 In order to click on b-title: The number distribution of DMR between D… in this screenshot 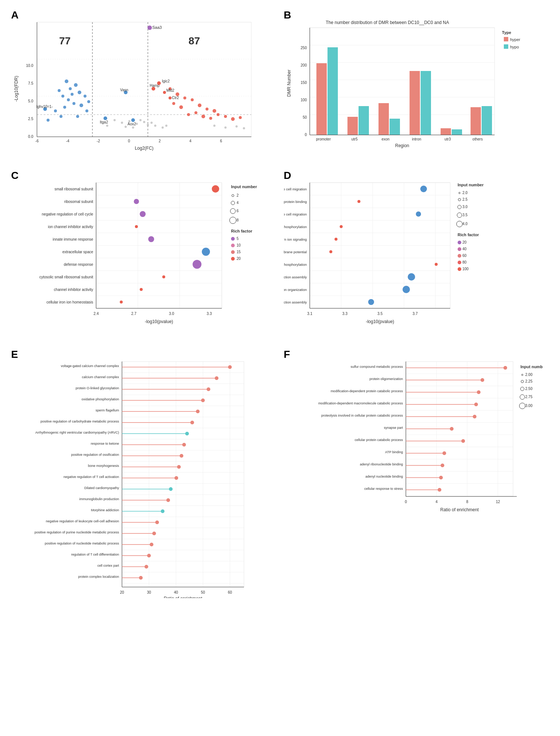, I will do `click(387, 23)`.